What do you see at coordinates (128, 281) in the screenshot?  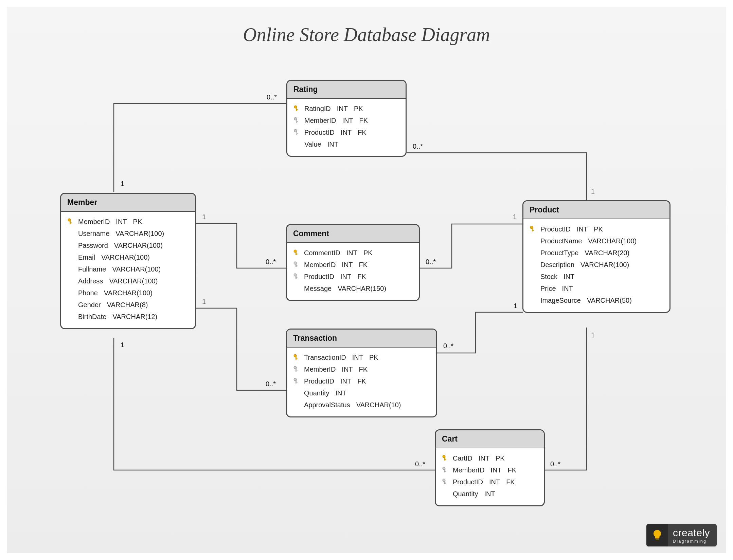 I see `field-row: Address VARCHAR(100)` at bounding box center [128, 281].